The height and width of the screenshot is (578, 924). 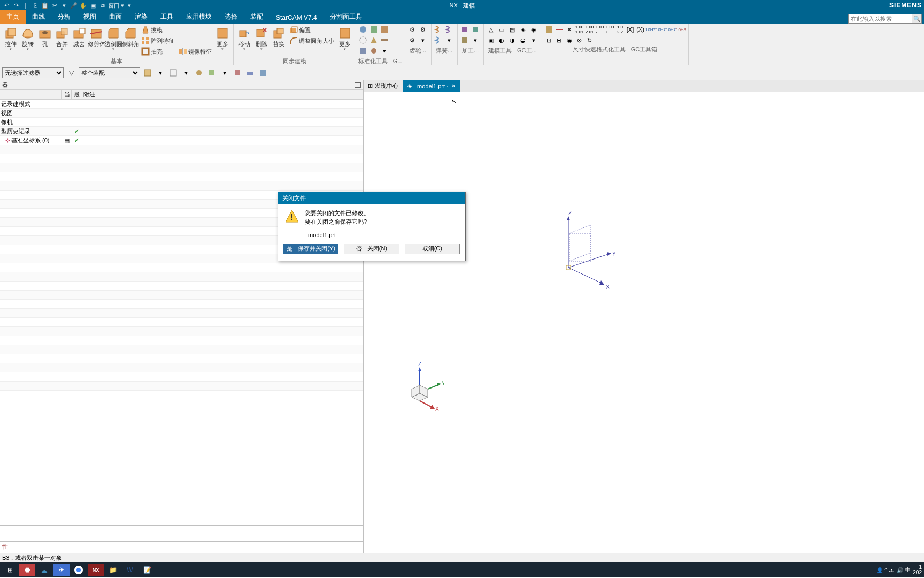 What do you see at coordinates (549, 29) in the screenshot?
I see `dim-icon` at bounding box center [549, 29].